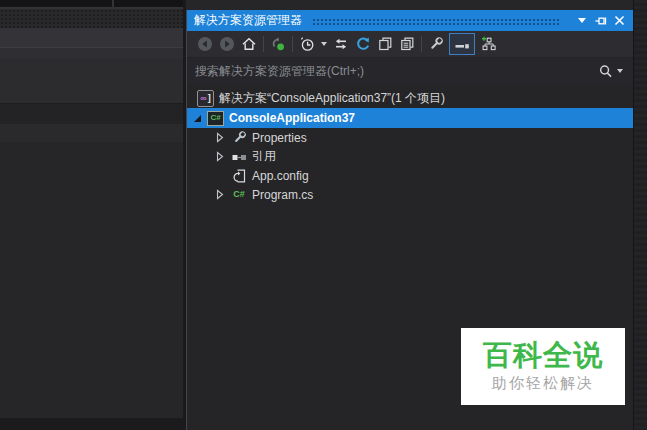  I want to click on new-solution-folder-button, so click(488, 44).